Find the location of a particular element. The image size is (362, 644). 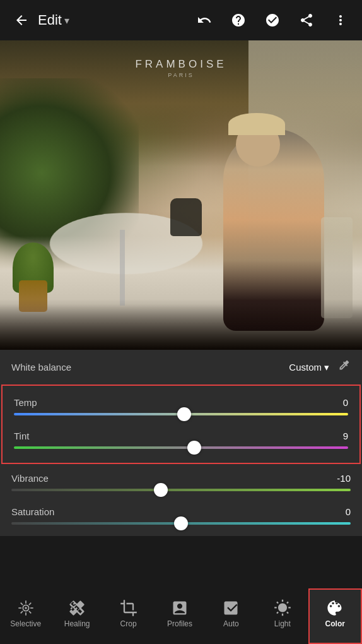

photo-brand-sub: PARIS is located at coordinates (180, 75).